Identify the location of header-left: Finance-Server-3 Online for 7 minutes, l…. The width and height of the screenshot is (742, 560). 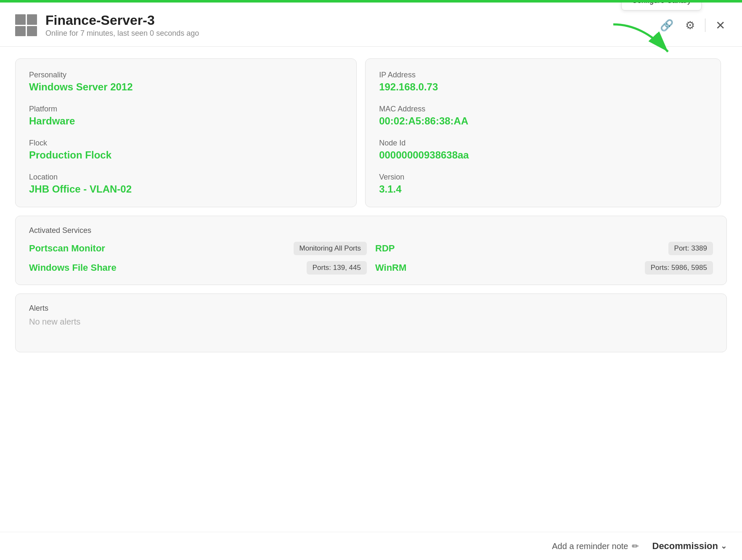
(107, 25).